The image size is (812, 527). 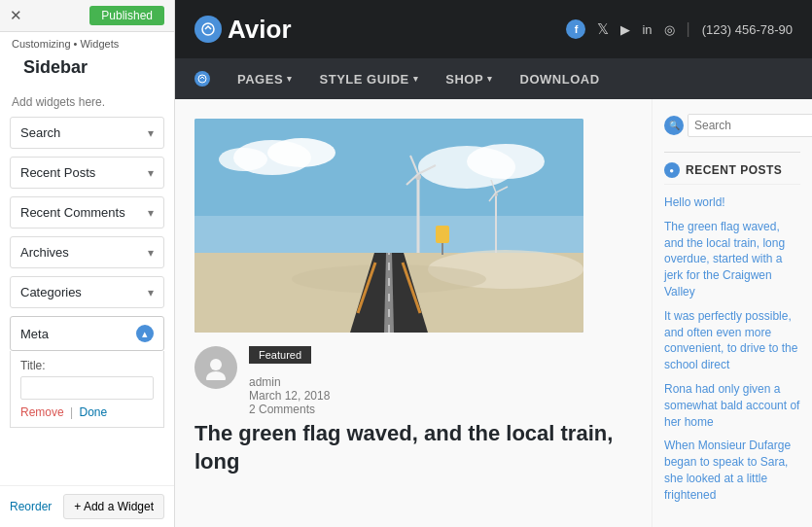 I want to click on widget-recent-comments: Recent Comments ▾, so click(x=88, y=212).